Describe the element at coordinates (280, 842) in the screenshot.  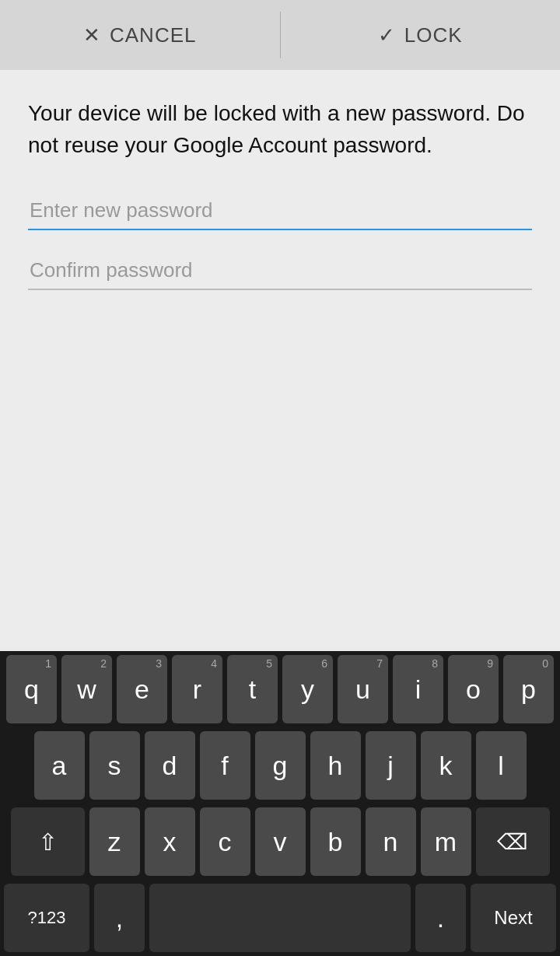
I see `key-v: v` at that location.